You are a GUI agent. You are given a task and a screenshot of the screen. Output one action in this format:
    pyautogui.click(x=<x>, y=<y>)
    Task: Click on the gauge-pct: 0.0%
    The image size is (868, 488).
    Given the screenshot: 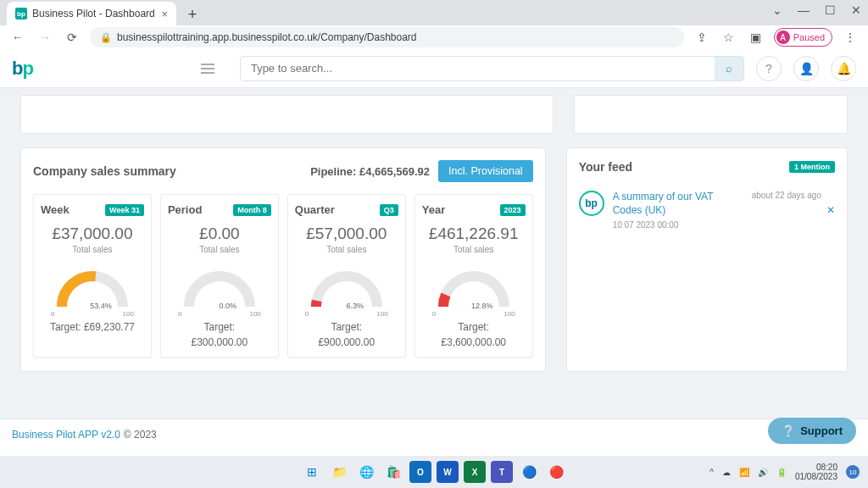 What is the action you would take?
    pyautogui.click(x=220, y=306)
    